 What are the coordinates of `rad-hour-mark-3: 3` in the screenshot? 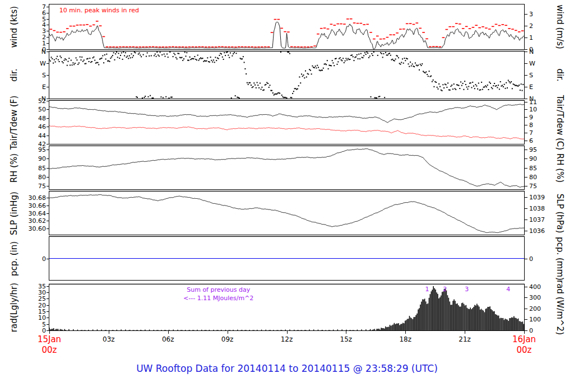 It's located at (466, 289).